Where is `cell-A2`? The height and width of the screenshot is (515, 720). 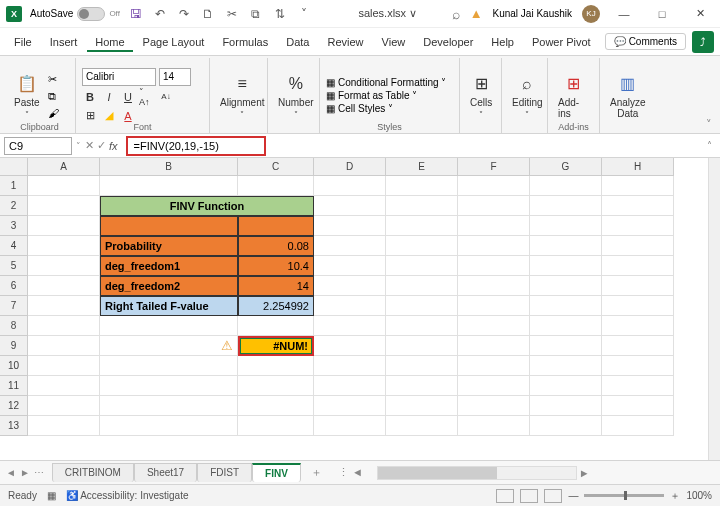
cell-A2 is located at coordinates (64, 206).